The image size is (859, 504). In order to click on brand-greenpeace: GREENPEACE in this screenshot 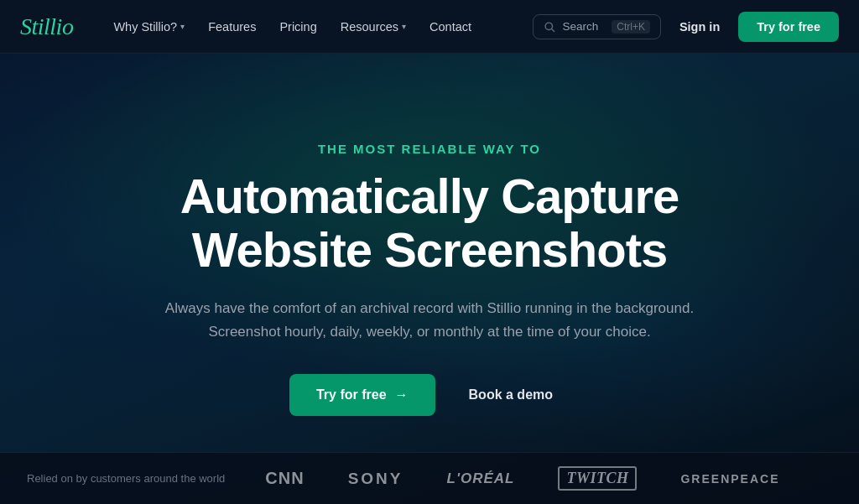, I will do `click(730, 479)`.